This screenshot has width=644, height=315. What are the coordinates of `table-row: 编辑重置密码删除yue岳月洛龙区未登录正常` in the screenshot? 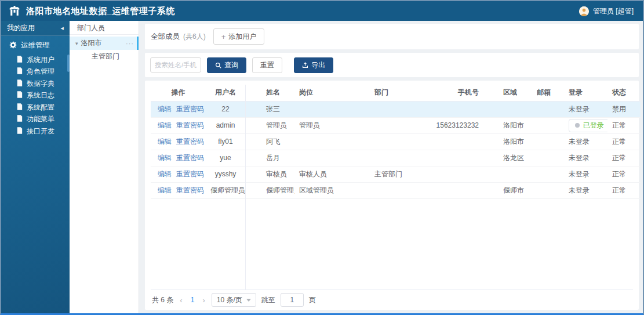 It's located at (395, 158).